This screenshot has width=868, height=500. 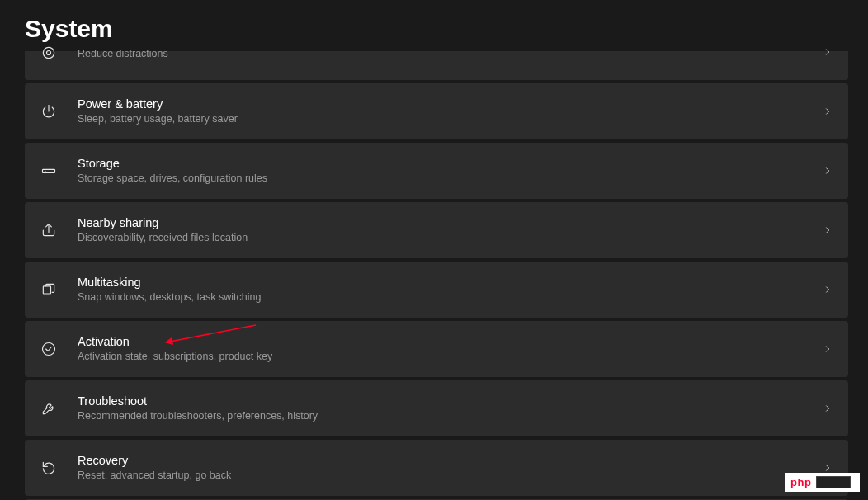 I want to click on row-text: Reduce distractions, so click(x=450, y=54).